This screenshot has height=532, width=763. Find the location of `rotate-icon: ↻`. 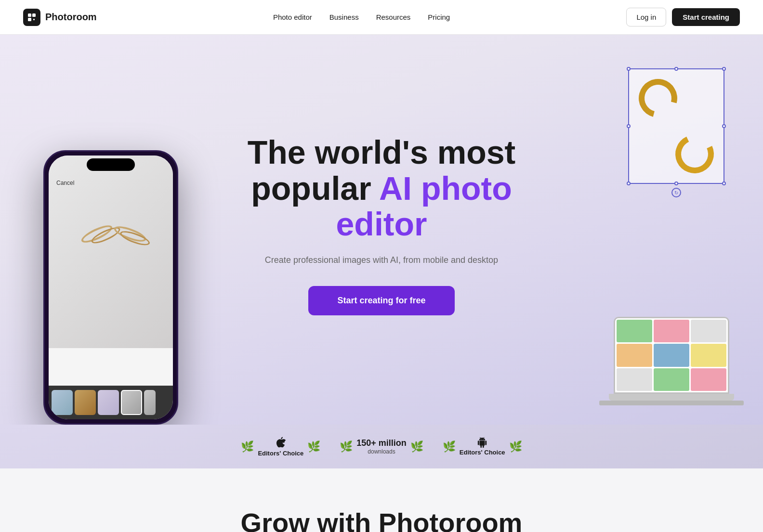

rotate-icon: ↻ is located at coordinates (676, 193).